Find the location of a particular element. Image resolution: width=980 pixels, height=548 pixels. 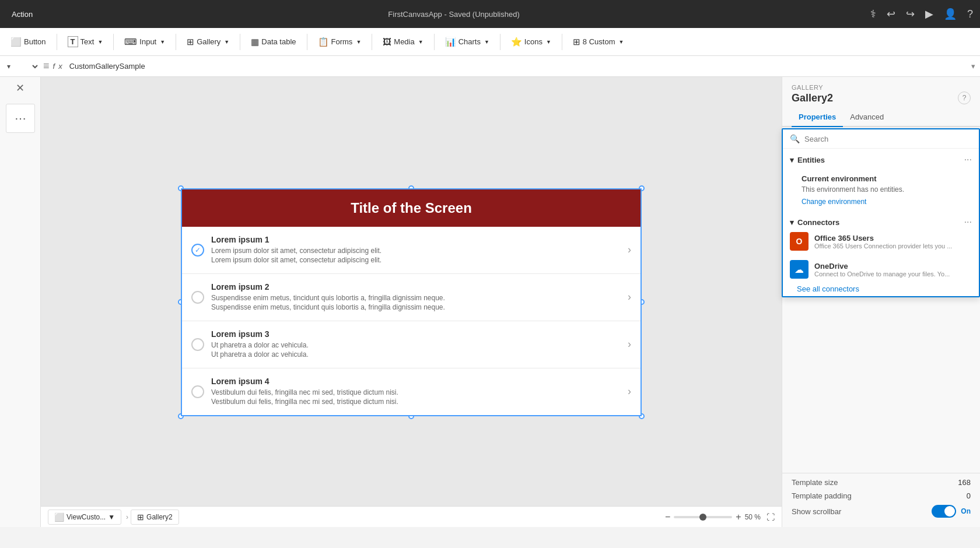

zoom-plus-button: + is located at coordinates (738, 517).